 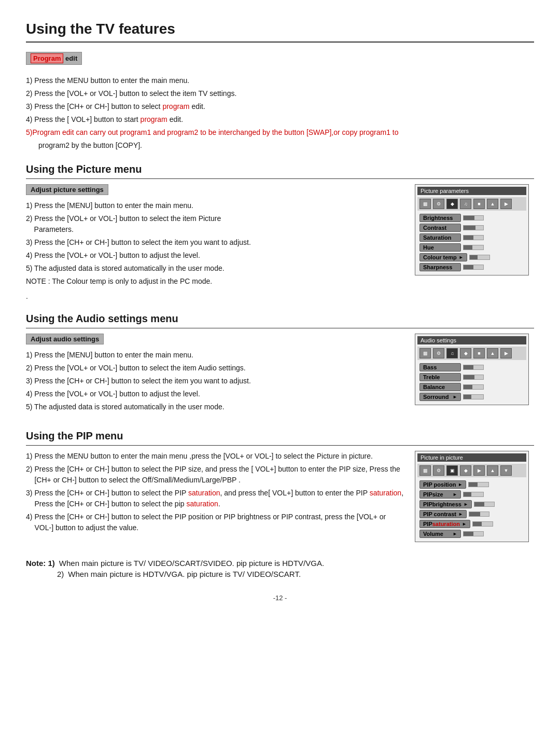 I want to click on pip-divider, so click(x=280, y=445).